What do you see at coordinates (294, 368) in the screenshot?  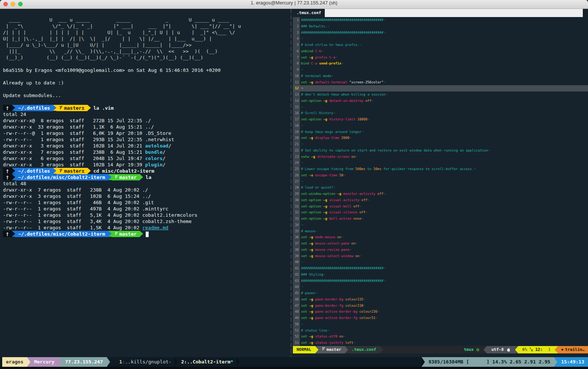 I see `window-bottom-edge` at bounding box center [294, 368].